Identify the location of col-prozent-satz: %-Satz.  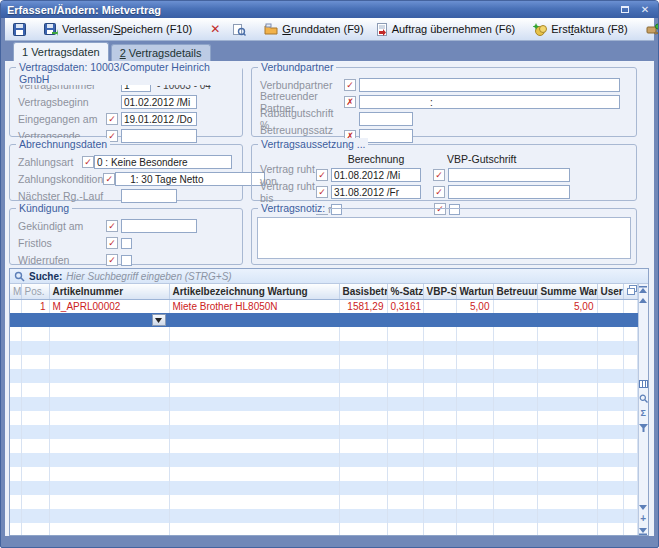
(405, 292).